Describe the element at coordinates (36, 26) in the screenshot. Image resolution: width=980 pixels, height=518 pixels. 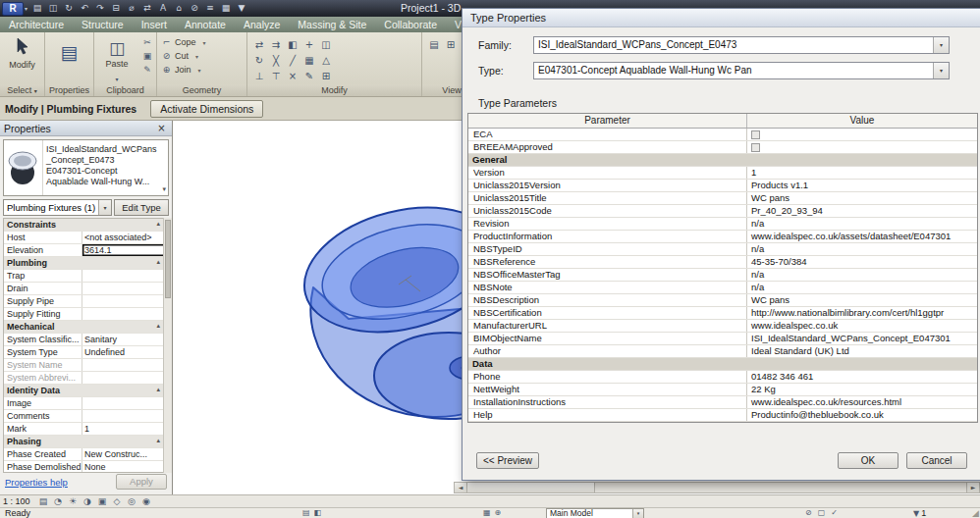
I see `ribbon-tab: Architecture` at that location.